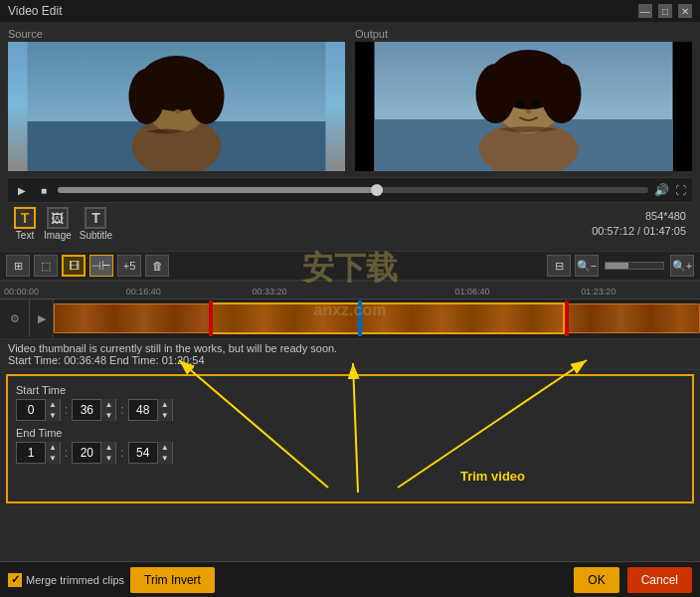 The height and width of the screenshot is (597, 700). I want to click on end-sec-spinbox: ▲ ▼, so click(151, 453).